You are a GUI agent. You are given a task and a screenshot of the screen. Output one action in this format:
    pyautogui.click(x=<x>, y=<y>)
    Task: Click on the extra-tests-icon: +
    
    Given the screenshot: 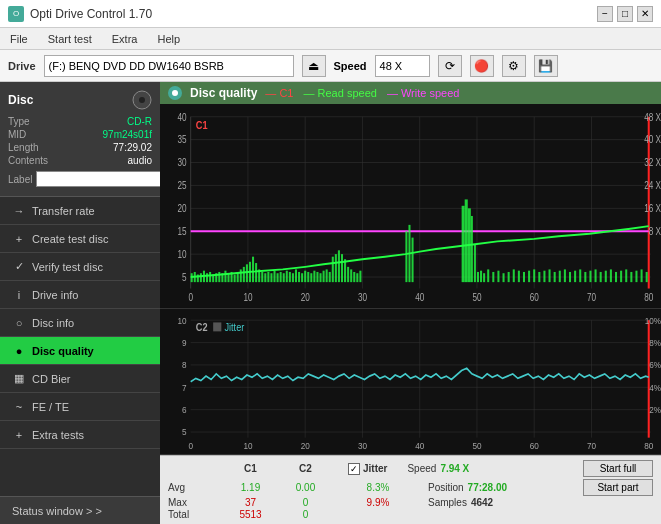 What is the action you would take?
    pyautogui.click(x=19, y=435)
    